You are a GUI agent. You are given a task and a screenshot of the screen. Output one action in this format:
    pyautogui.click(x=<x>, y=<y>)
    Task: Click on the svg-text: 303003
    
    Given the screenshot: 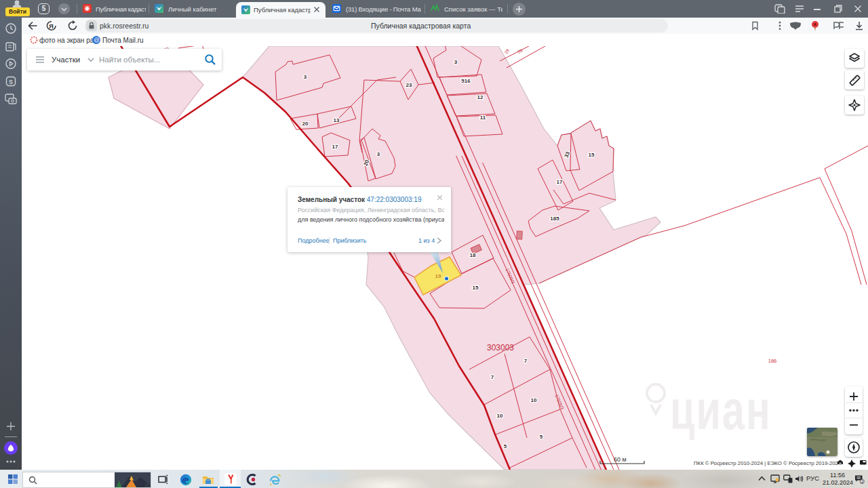 What is the action you would take?
    pyautogui.click(x=500, y=348)
    